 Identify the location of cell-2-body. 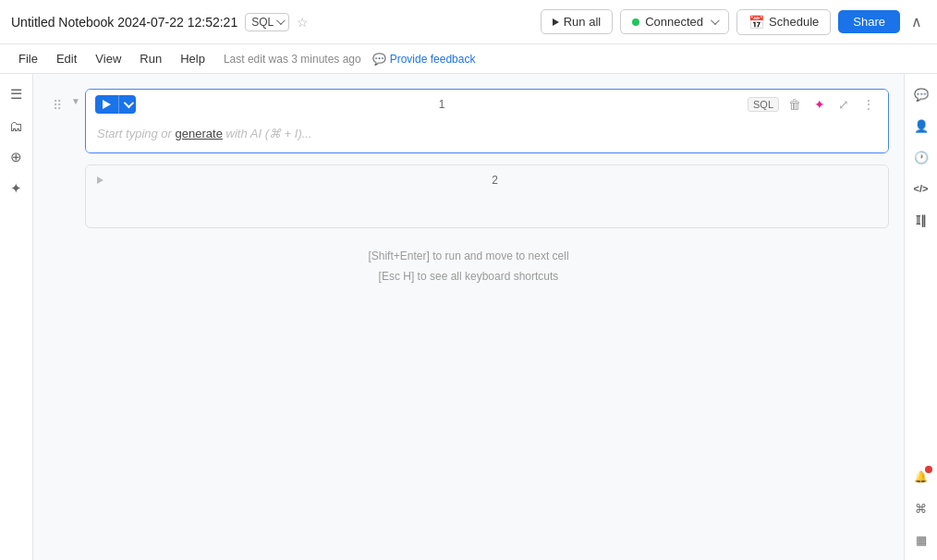
(487, 211).